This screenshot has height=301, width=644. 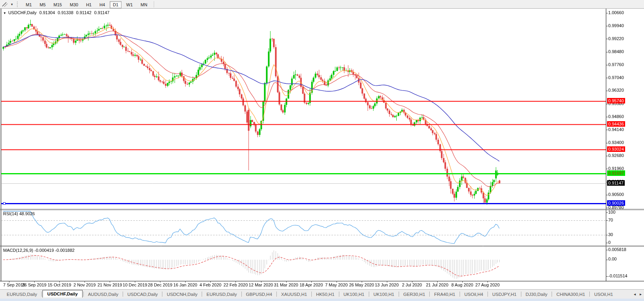 What do you see at coordinates (86, 4) in the screenshot?
I see `timeframe-buttons: M1M5M15M30H1H4D1W1MN` at bounding box center [86, 4].